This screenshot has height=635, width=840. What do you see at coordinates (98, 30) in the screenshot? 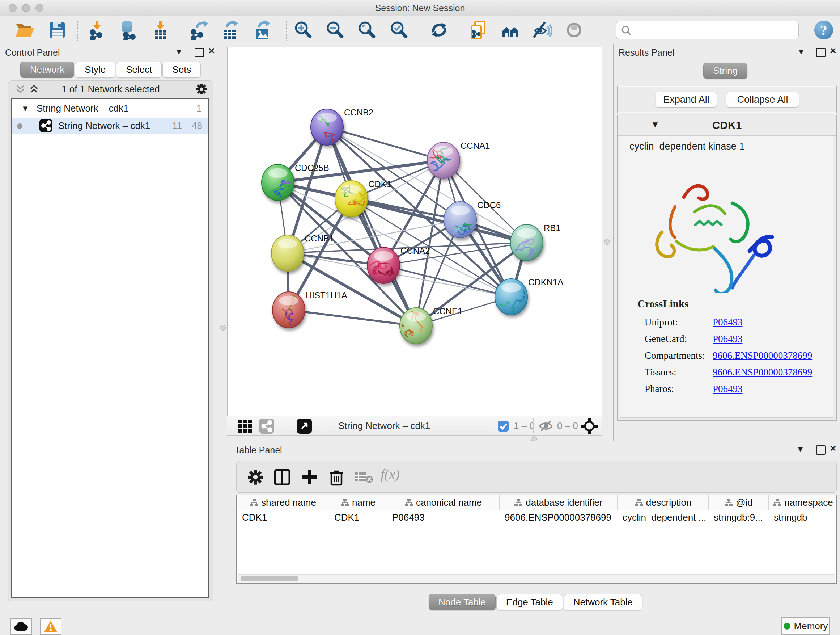
I see `import-network-from-file-icon` at bounding box center [98, 30].